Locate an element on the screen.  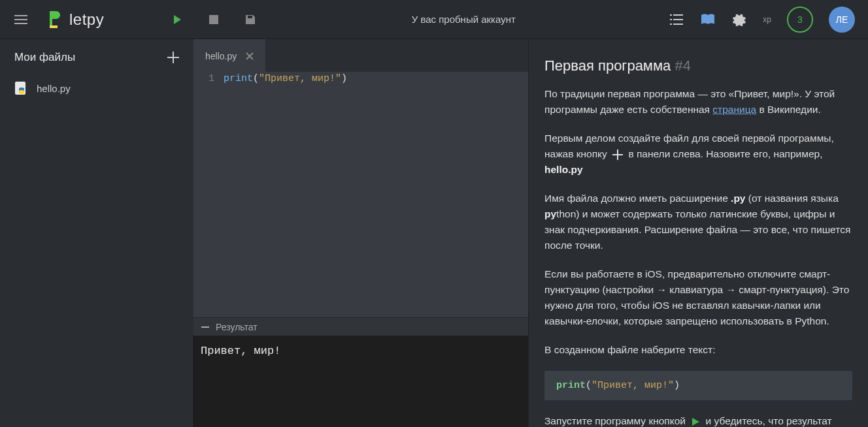
header: letpy У вас пробный аккаунт xp 3 ЛЕ is located at coordinates (434, 20).